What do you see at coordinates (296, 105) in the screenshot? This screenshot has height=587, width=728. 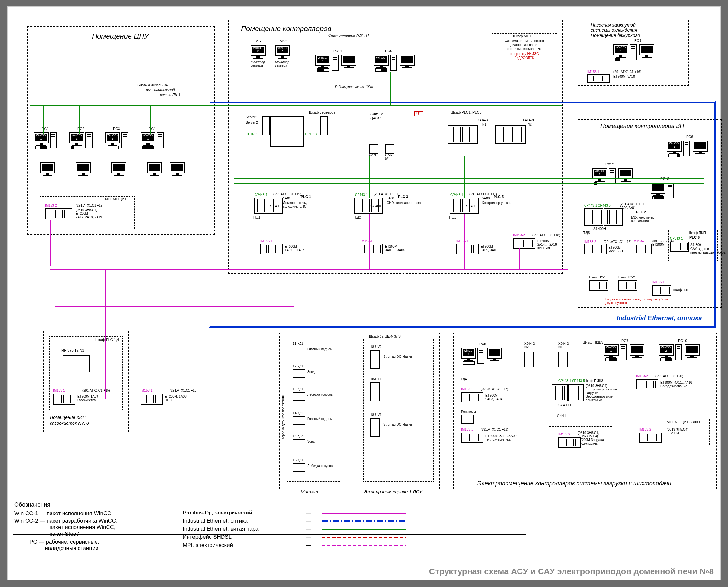 I see `eth-bus-top` at bounding box center [296, 105].